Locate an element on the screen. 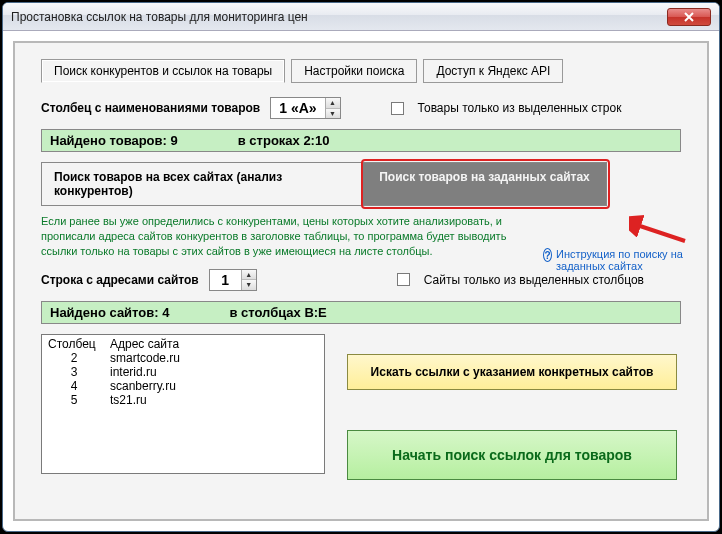 The image size is (722, 534). list-item: 2 smartcode.ru is located at coordinates (183, 358).